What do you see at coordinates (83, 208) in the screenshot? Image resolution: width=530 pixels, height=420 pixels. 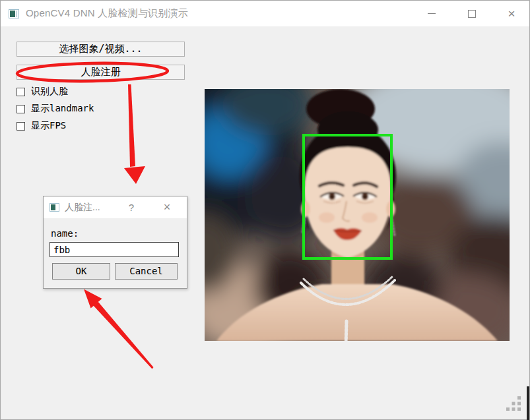 I see `dialog-title: 人脸注...` at bounding box center [83, 208].